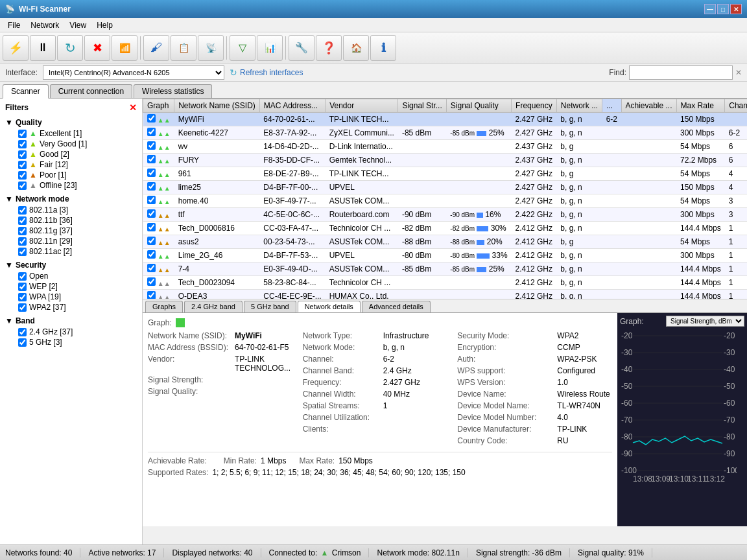 Image resolution: width=747 pixels, height=560 pixels. I want to click on minimize-button: —, so click(710, 9).